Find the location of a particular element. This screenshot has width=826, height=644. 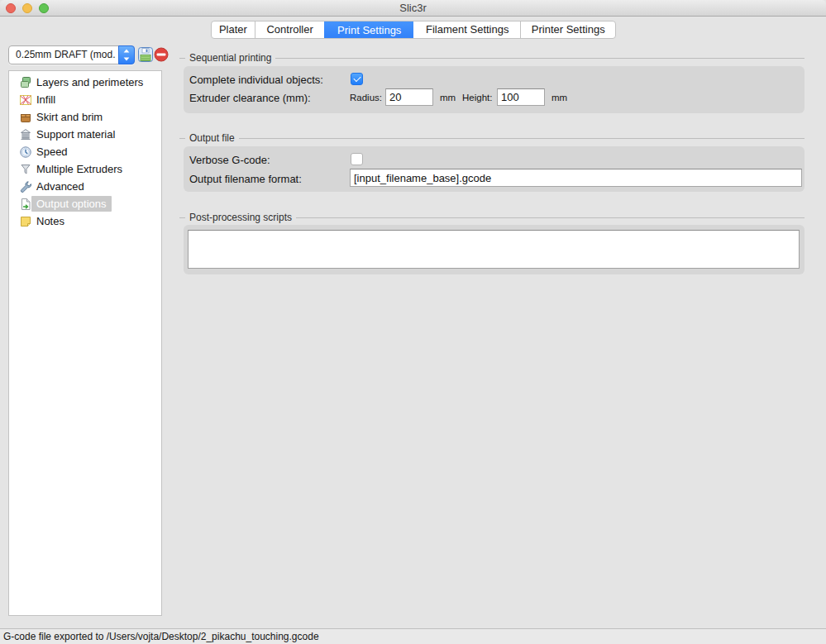

tab-filament-settings: Filament Settings is located at coordinates (466, 30).